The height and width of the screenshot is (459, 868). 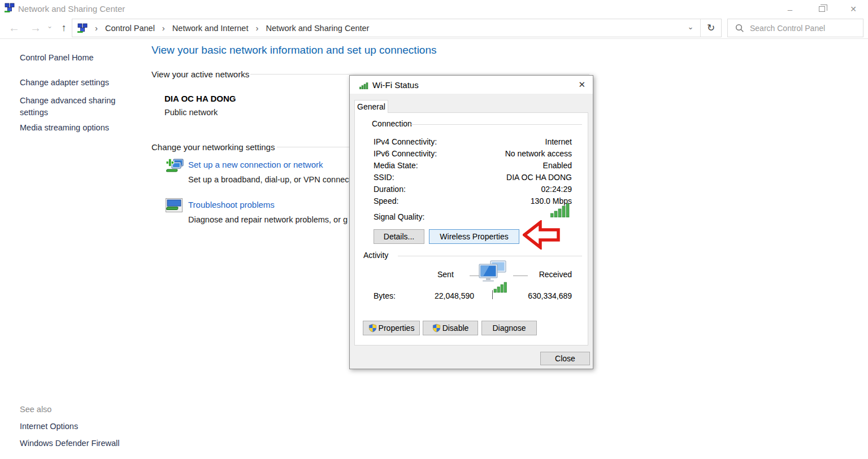 I want to click on dialog-tab-page: Connection IPv4 Connectivity: Internet I…, so click(x=471, y=229).